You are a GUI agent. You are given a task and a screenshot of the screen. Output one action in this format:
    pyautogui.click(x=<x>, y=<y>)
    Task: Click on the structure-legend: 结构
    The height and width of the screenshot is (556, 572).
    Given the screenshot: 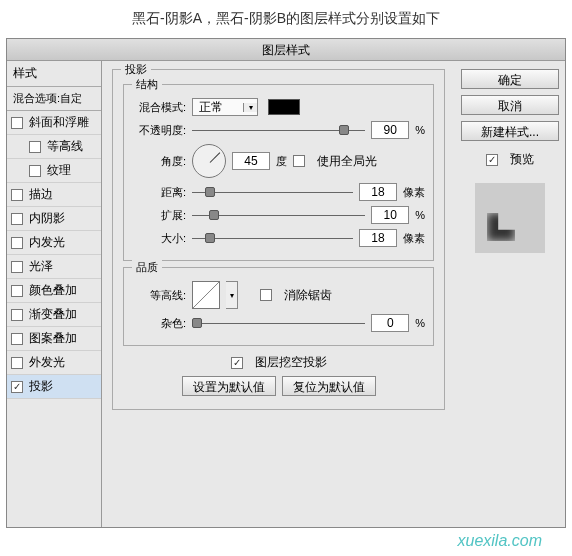 What is the action you would take?
    pyautogui.click(x=147, y=84)
    